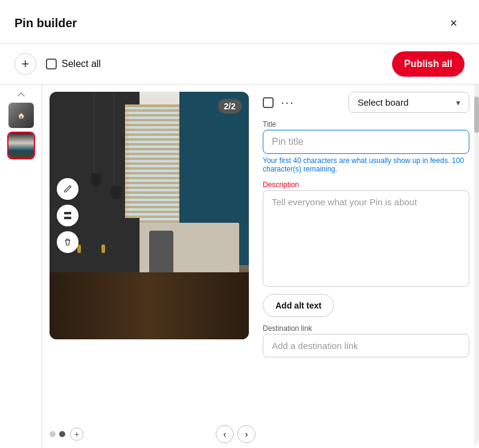 The image size is (479, 448). What do you see at coordinates (239, 22) in the screenshot?
I see `modal-header: Pin builder ×` at bounding box center [239, 22].